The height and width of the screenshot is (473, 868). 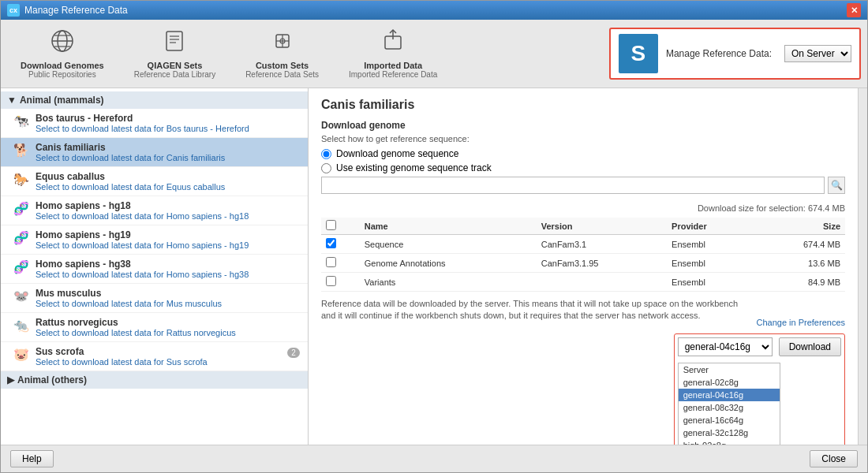 I want to click on server-dropdown-select: Server general-02c8g general-04c16g gene…, so click(x=725, y=347).